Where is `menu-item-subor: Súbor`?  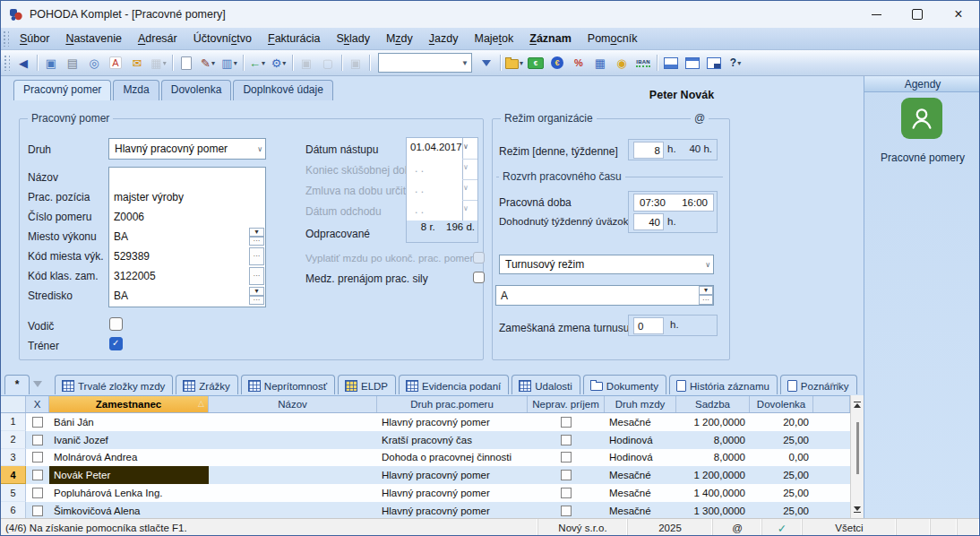 menu-item-subor: Súbor is located at coordinates (34, 39).